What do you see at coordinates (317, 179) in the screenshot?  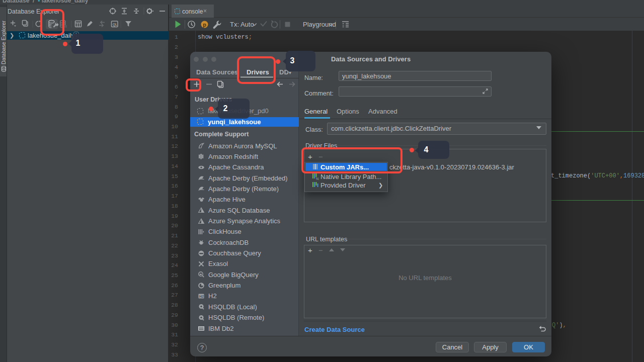 I see `svg-text: N` at bounding box center [317, 179].